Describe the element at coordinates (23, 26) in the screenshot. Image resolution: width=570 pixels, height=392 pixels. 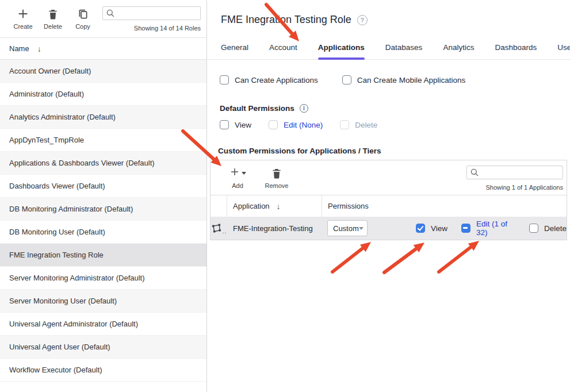
I see `create-label: Create` at that location.